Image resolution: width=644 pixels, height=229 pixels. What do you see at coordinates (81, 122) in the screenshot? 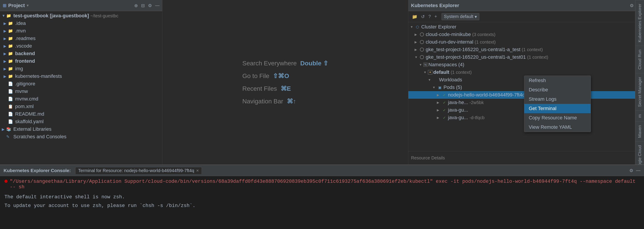
I see `list-item: ▶ 📄 skaffold.yaml` at bounding box center [81, 122].